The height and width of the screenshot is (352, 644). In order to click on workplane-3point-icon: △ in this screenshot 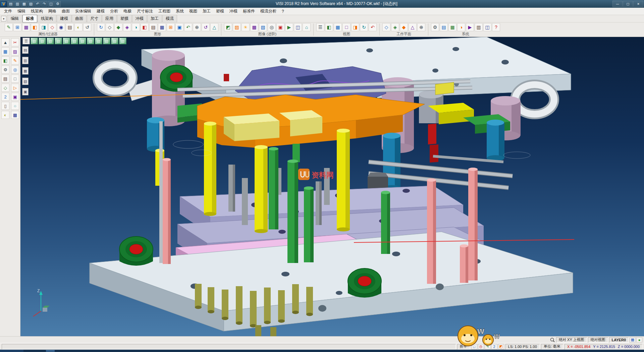, I will do `click(413, 27)`.